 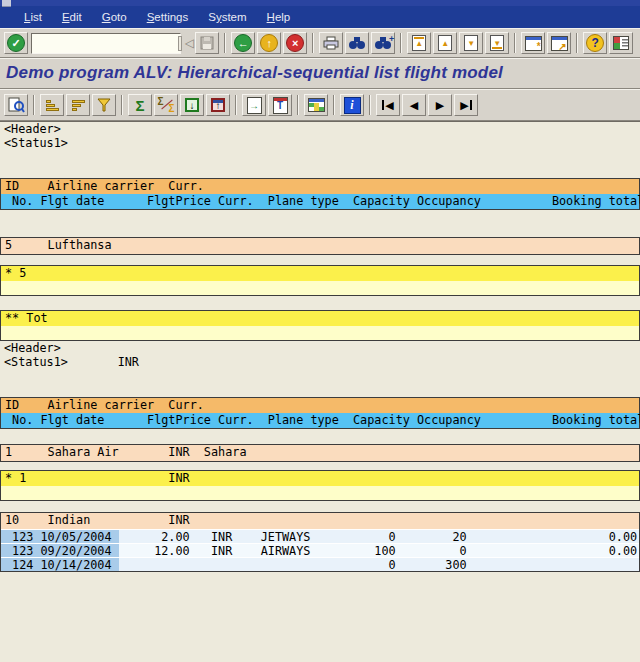 What do you see at coordinates (320, 333) in the screenshot?
I see `grandtotal-spacer-row` at bounding box center [320, 333].